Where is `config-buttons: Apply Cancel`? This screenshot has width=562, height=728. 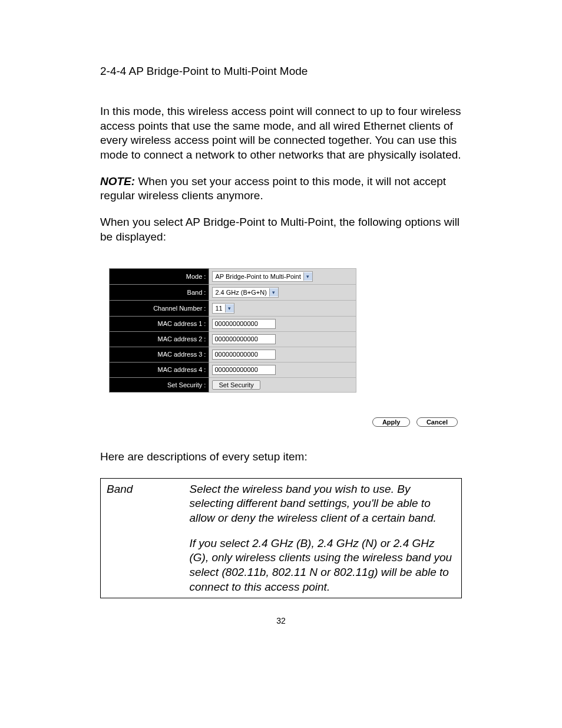
config-buttons: Apply Cancel is located at coordinates (280, 421).